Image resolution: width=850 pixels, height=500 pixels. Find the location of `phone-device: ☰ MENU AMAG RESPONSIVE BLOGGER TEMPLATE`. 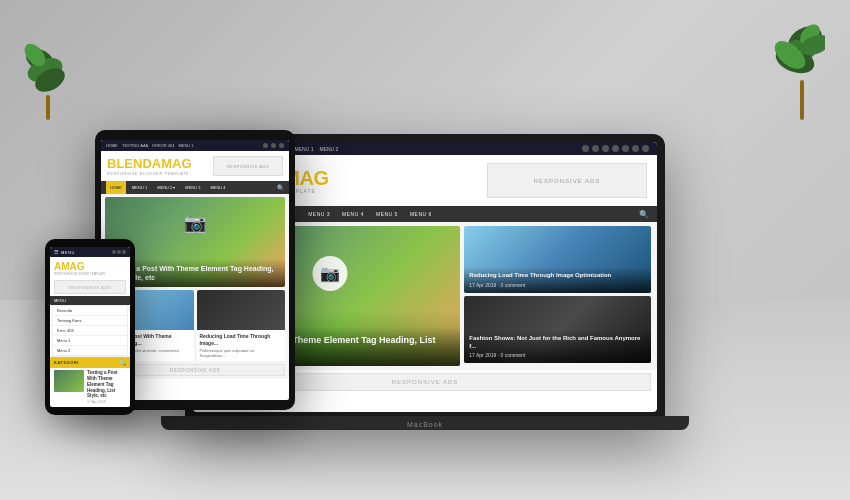

phone-device: ☰ MENU AMAG RESPONSIVE BLOGGER TEMPLATE is located at coordinates (90, 327).